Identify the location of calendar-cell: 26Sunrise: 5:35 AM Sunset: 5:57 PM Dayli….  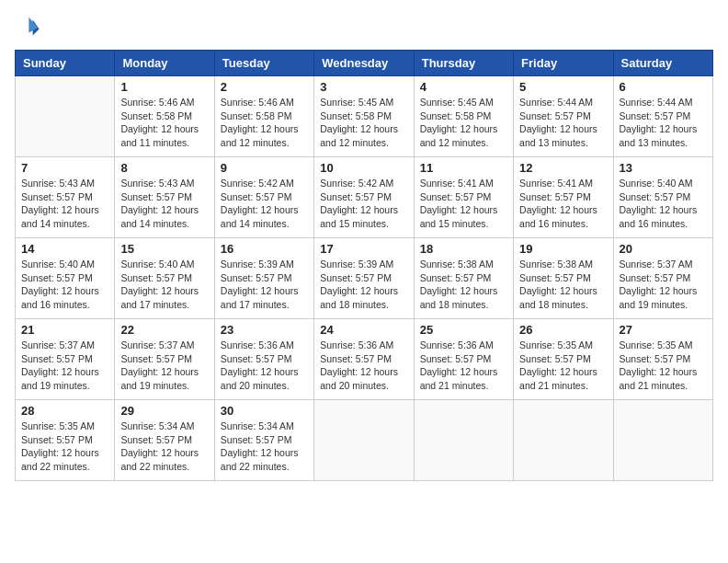
(563, 360).